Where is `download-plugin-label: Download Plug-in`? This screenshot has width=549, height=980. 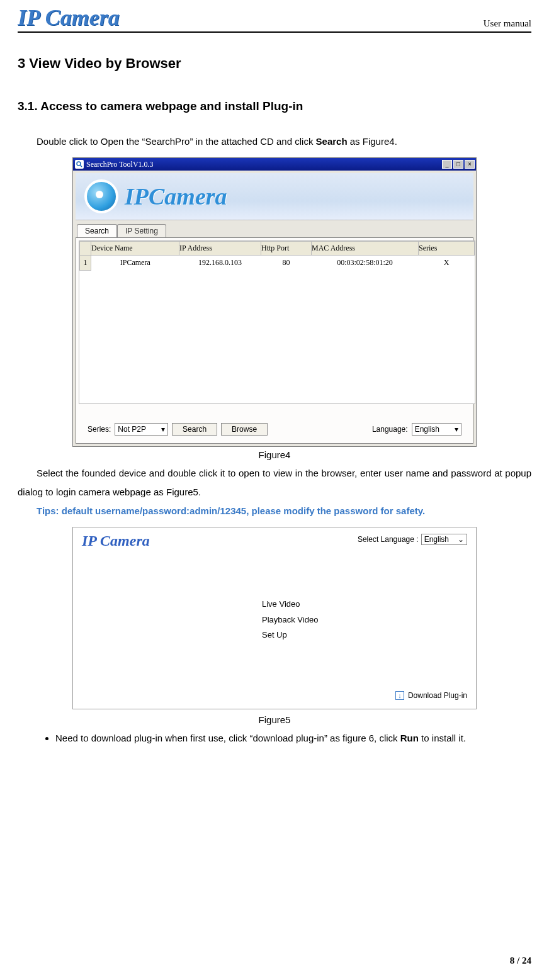 download-plugin-label: Download Plug-in is located at coordinates (438, 696).